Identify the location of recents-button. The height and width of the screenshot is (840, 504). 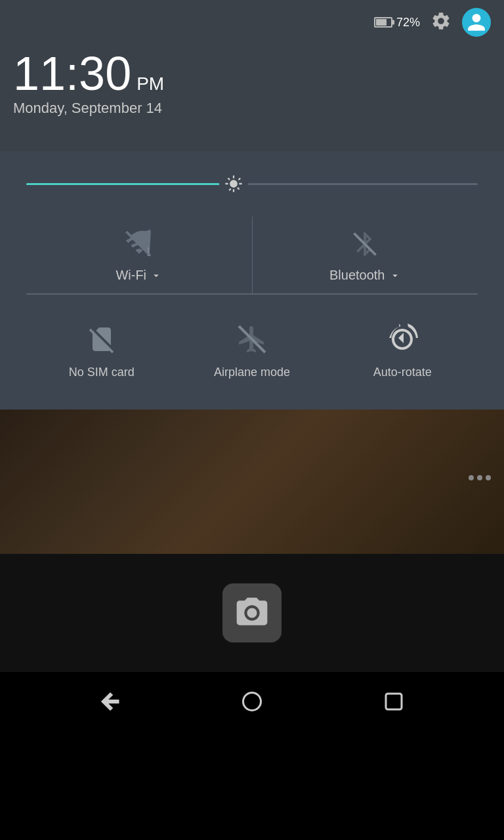
(394, 702).